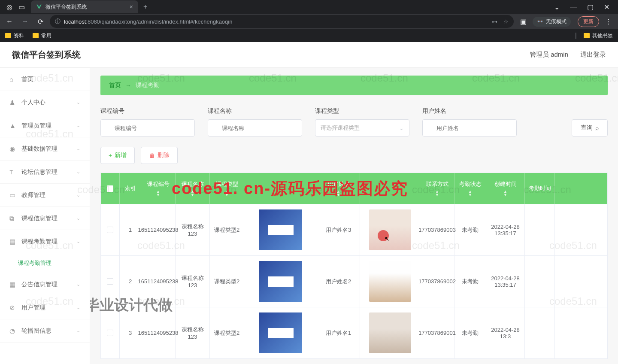 The width and height of the screenshot is (618, 364). What do you see at coordinates (339, 282) in the screenshot?
I see `cell-user: 用户姓名2` at bounding box center [339, 282].